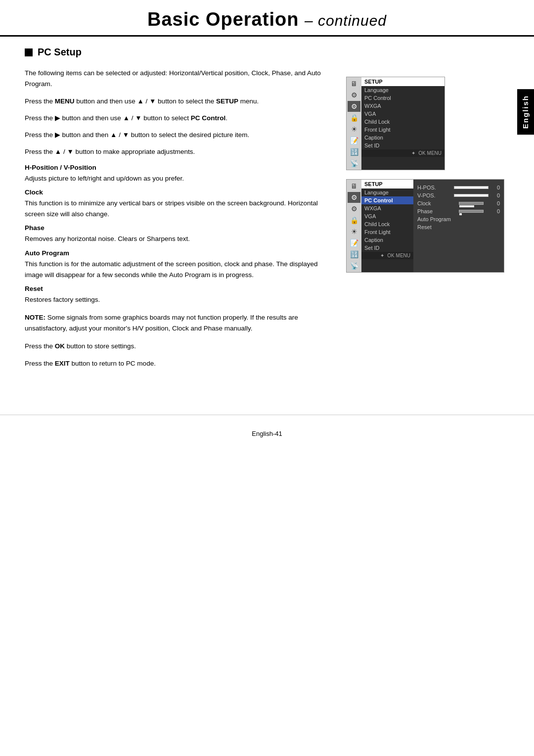 The image size is (534, 756). I want to click on menu-item-setid1: Set ID, so click(403, 145).